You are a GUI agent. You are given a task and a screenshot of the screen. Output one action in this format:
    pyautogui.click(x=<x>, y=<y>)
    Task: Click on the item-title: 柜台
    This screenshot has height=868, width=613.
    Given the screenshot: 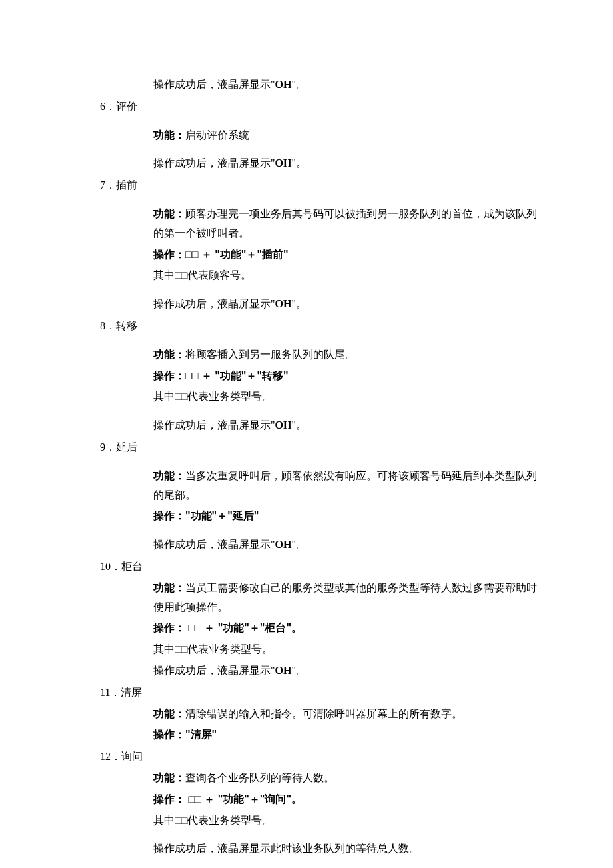 What is the action you would take?
    pyautogui.click(x=132, y=567)
    